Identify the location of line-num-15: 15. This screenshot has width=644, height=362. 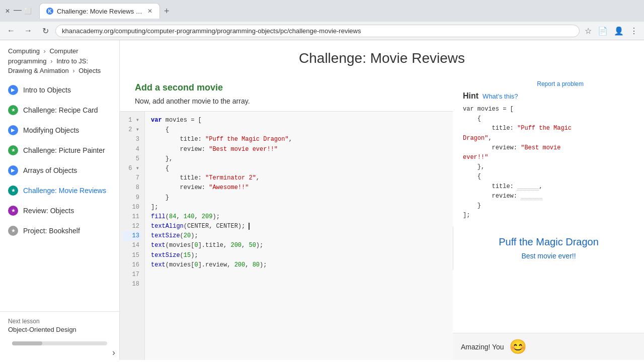
(132, 255).